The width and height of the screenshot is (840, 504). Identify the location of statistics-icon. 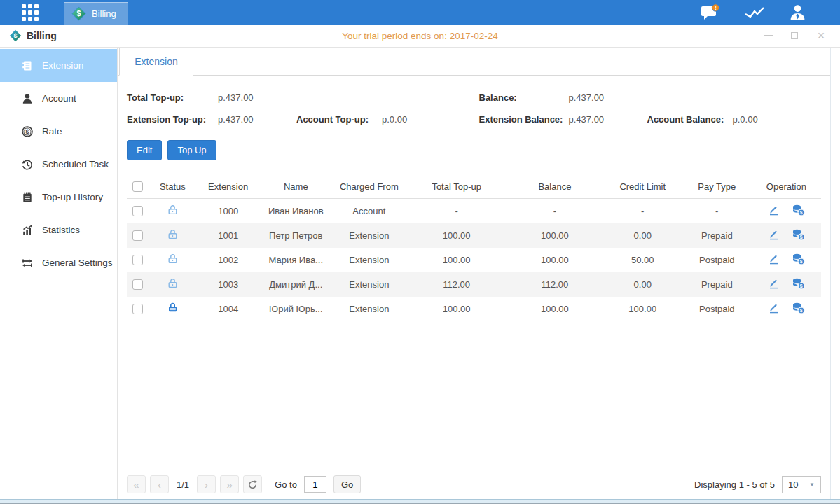
(27, 230).